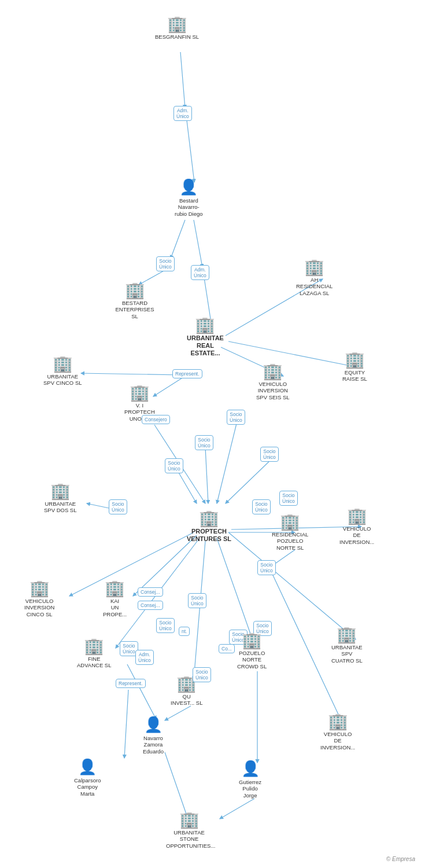  I want to click on label-ah-residencial: AHRESIDENCIALLAZAGA SL, so click(315, 286).